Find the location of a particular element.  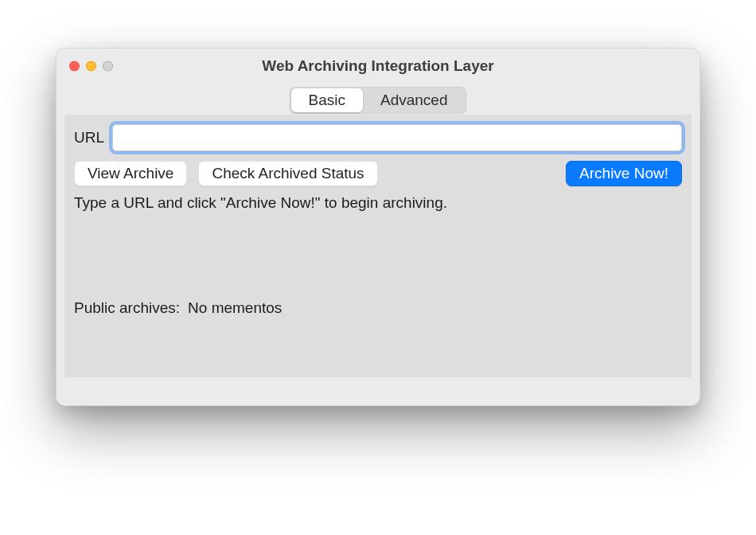

titlebar: Web Archiving Integration Layer is located at coordinates (378, 66).